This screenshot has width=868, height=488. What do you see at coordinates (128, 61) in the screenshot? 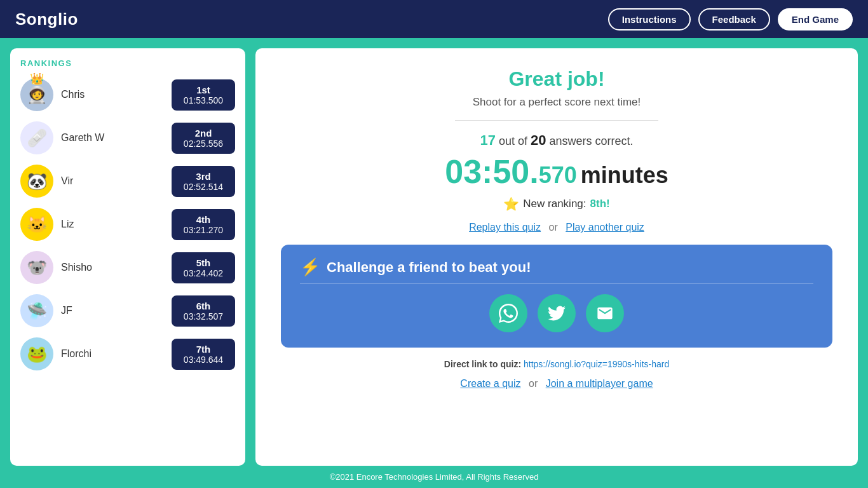
I see `rankings-label: RANKINGS` at bounding box center [128, 61].